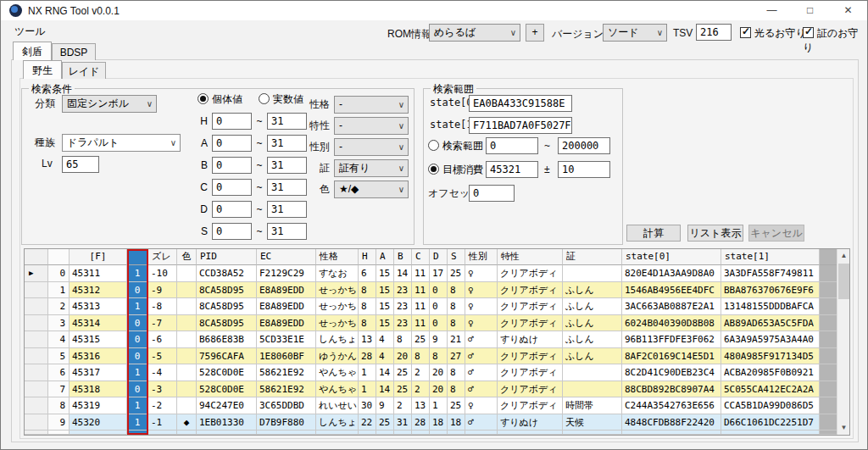 Image resolution: width=868 pixels, height=450 pixels. I want to click on cell-s: 25, so click(456, 274).